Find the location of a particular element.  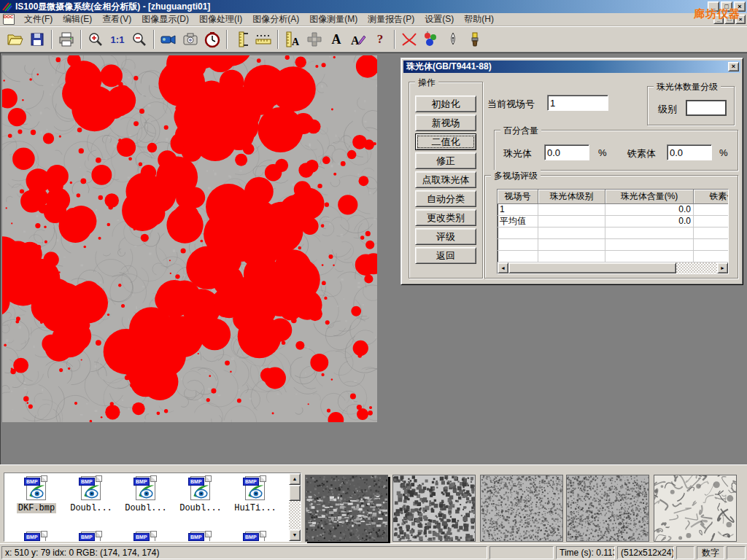

file-item-doubl2: BMP Doubl... is located at coordinates (146, 494).